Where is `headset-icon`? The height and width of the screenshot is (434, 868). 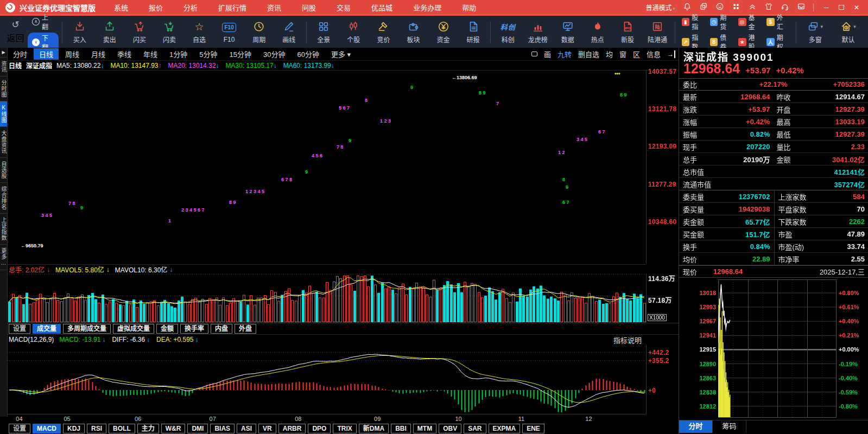
headset-icon is located at coordinates (785, 8).